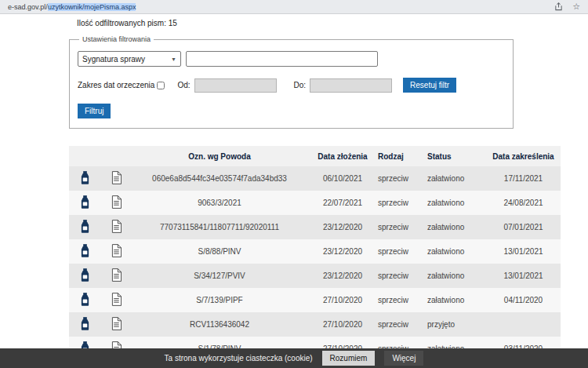  Describe the element at coordinates (116, 85) in the screenshot. I see `date-range-label: Zakres dat orzeczenia` at that location.